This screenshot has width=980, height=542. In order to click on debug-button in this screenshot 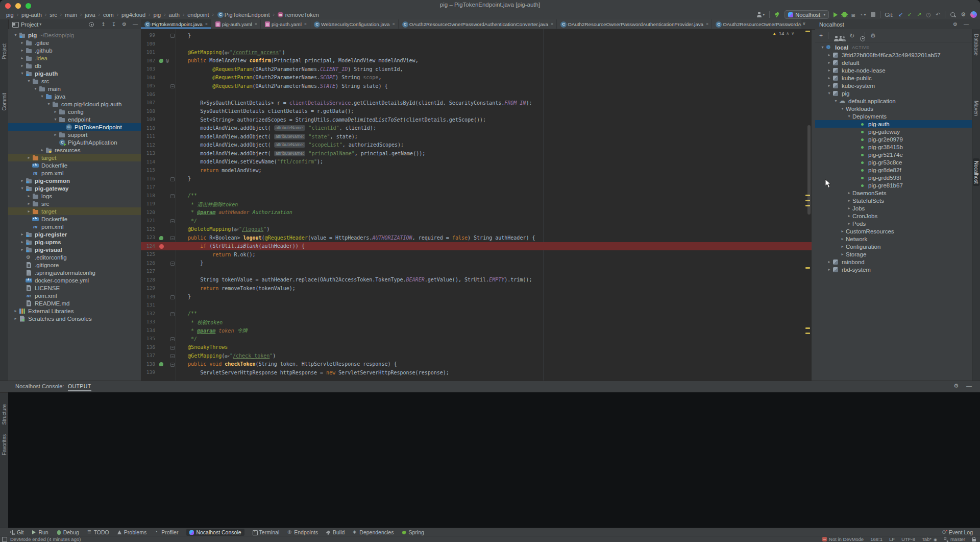, I will do `click(844, 14)`.